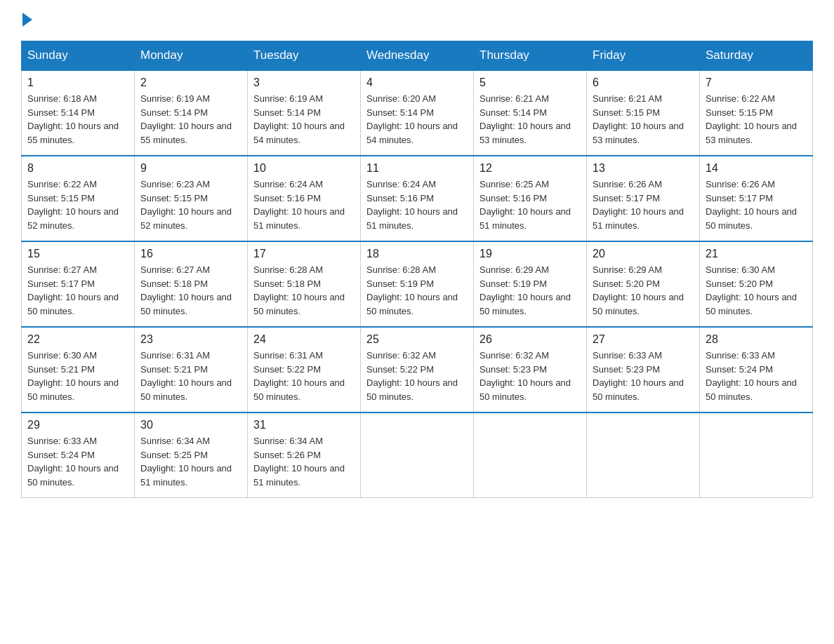  I want to click on day-number: 9, so click(191, 168).